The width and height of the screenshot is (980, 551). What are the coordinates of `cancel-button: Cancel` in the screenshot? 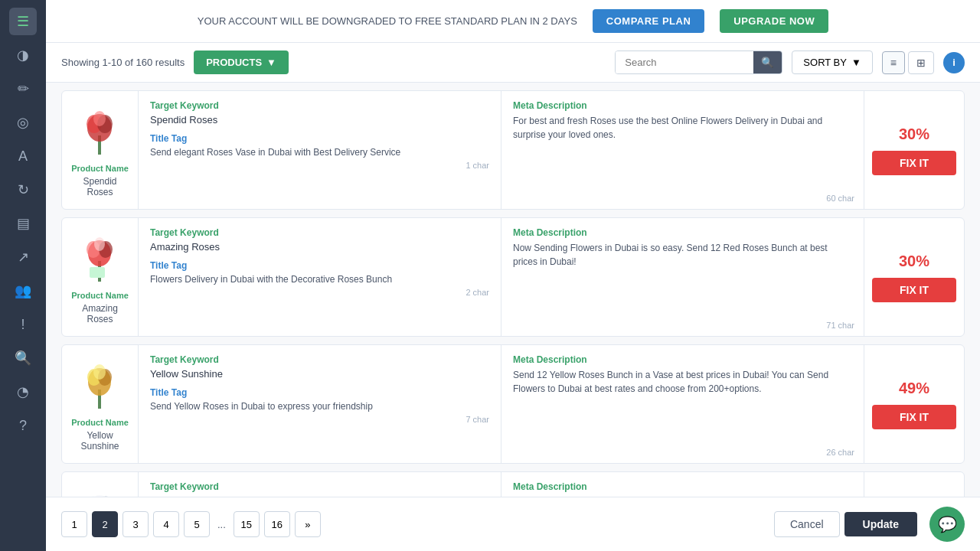 It's located at (807, 524).